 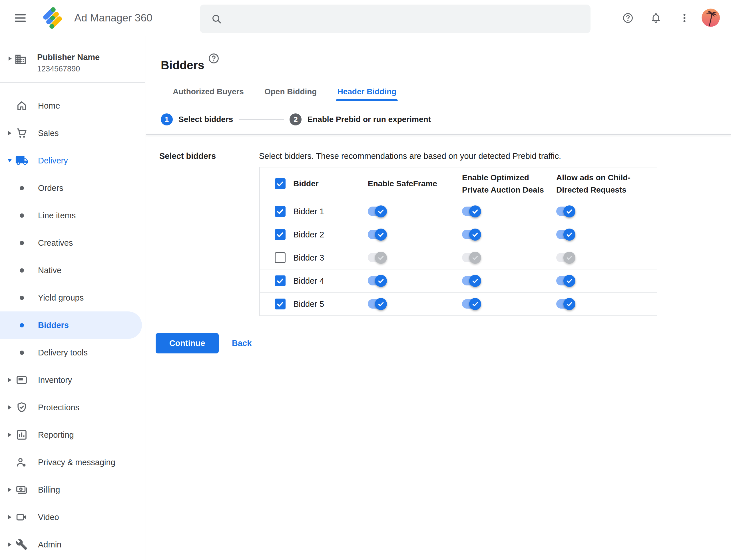 What do you see at coordinates (438, 135) in the screenshot?
I see `section-divider` at bounding box center [438, 135].